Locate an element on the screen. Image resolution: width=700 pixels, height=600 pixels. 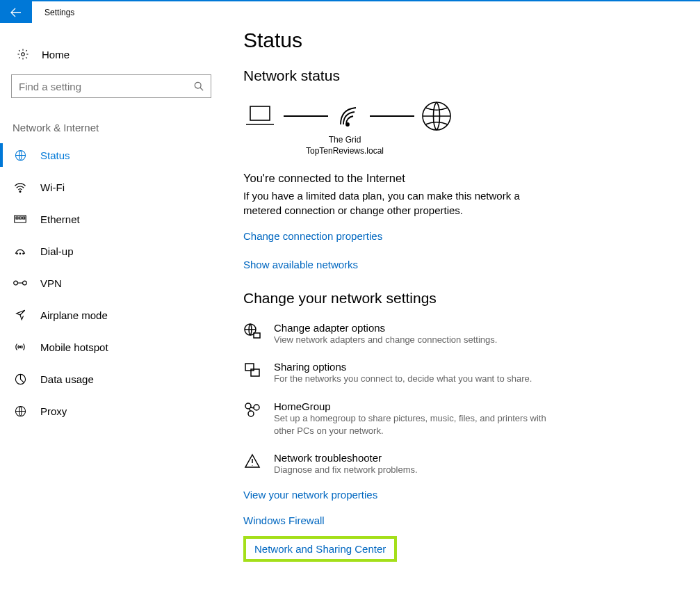
sidebar-item-label: Data usage is located at coordinates (61, 380).